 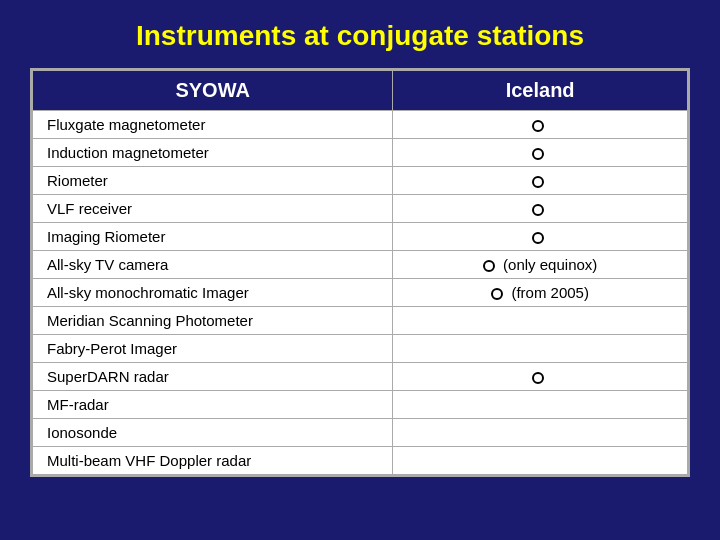 I want to click on iceland-value: (from 2005), so click(x=540, y=293).